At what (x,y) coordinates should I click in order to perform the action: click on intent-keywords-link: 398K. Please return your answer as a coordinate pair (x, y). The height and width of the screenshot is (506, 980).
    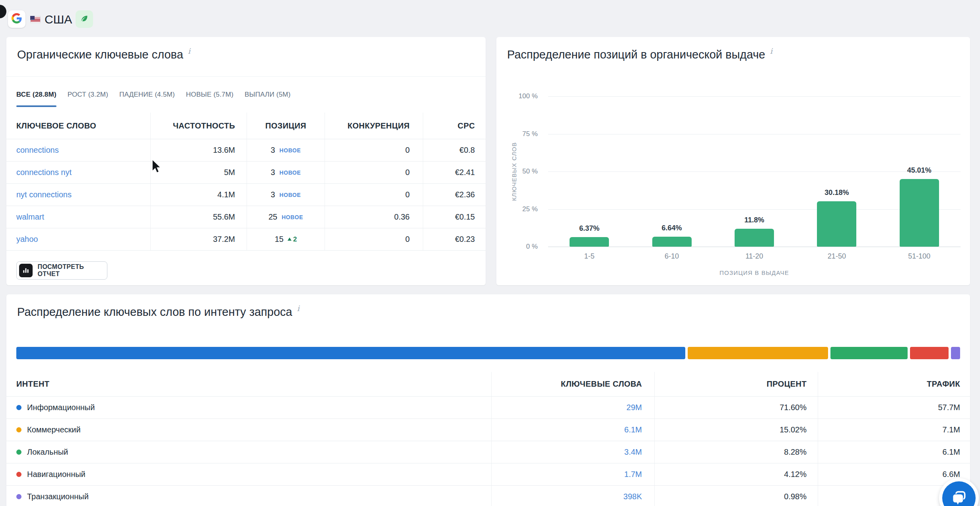
    Looking at the image, I should click on (632, 496).